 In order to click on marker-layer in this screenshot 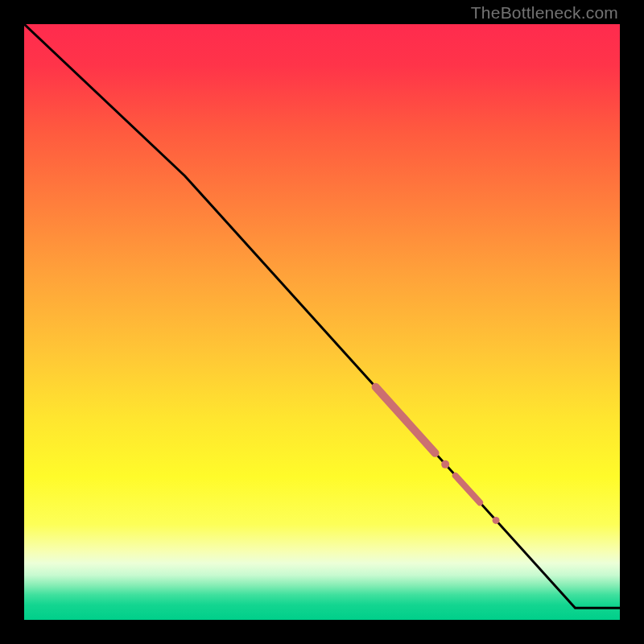, I will do `click(438, 456)`.